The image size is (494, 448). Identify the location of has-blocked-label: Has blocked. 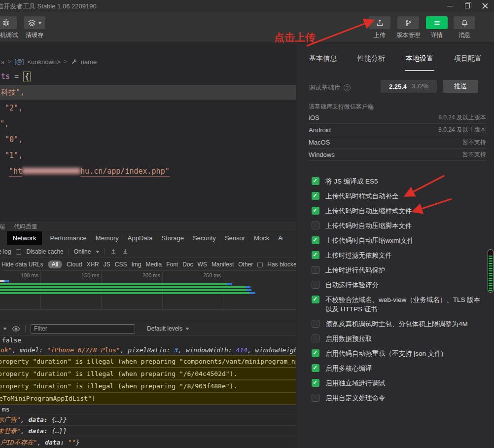
(282, 264).